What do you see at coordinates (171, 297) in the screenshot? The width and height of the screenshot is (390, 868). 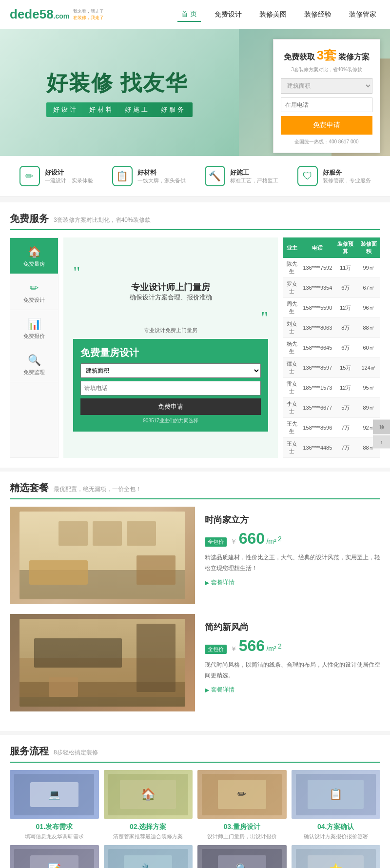 I see `fs-mid-sub: 确保设计方案合理、报价准确` at bounding box center [171, 297].